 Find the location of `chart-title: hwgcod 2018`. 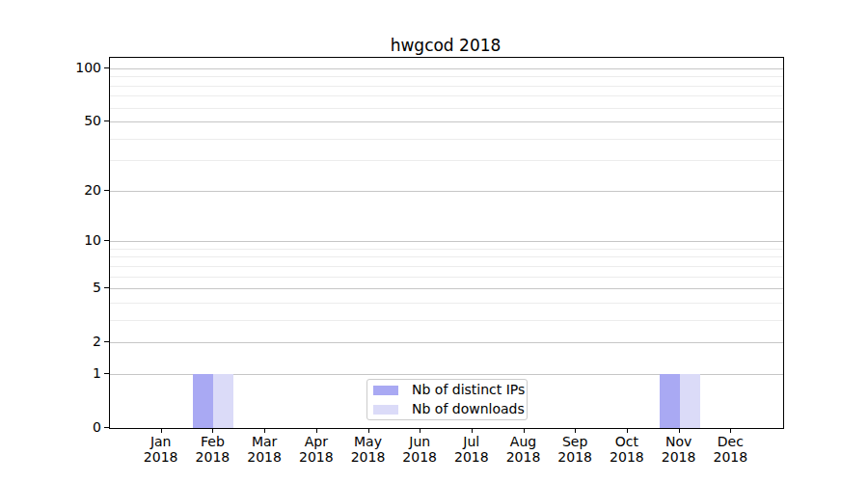

chart-title: hwgcod 2018 is located at coordinates (446, 45).